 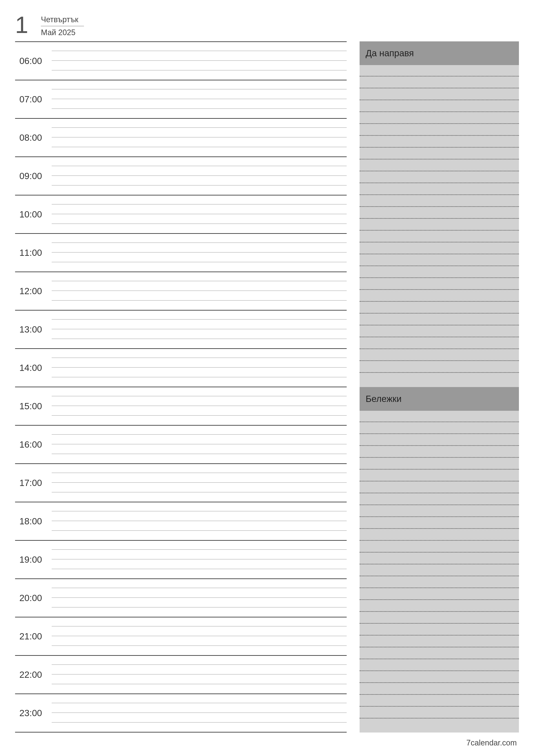 What do you see at coordinates (34, 368) in the screenshot?
I see `hour-label: 14:00` at bounding box center [34, 368].